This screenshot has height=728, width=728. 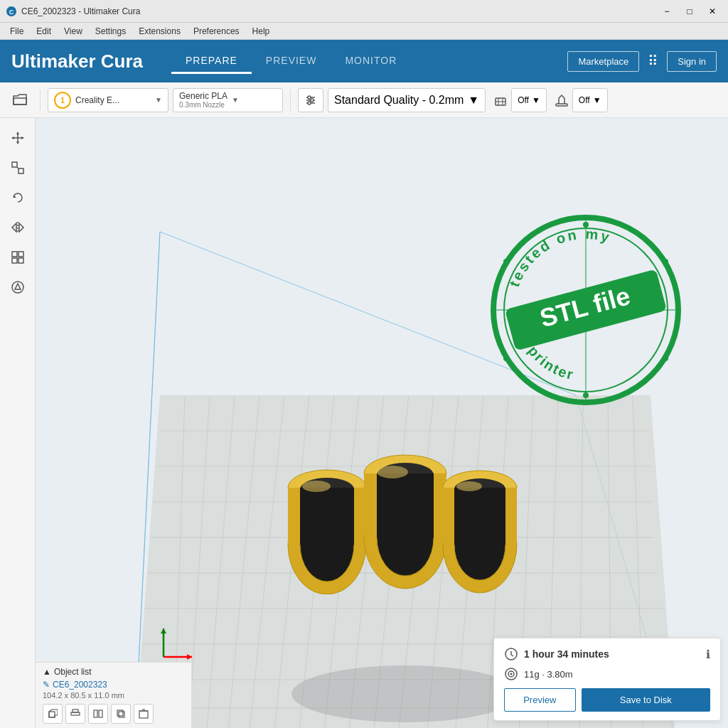 I want to click on info-icon: ℹ, so click(x=708, y=654).